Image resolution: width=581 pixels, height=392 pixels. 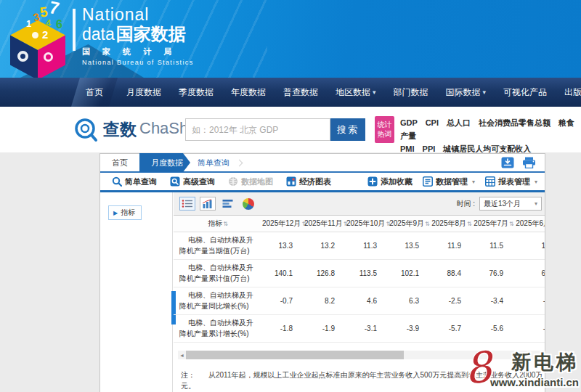 I want to click on chashu-logo-icon, so click(x=86, y=130).